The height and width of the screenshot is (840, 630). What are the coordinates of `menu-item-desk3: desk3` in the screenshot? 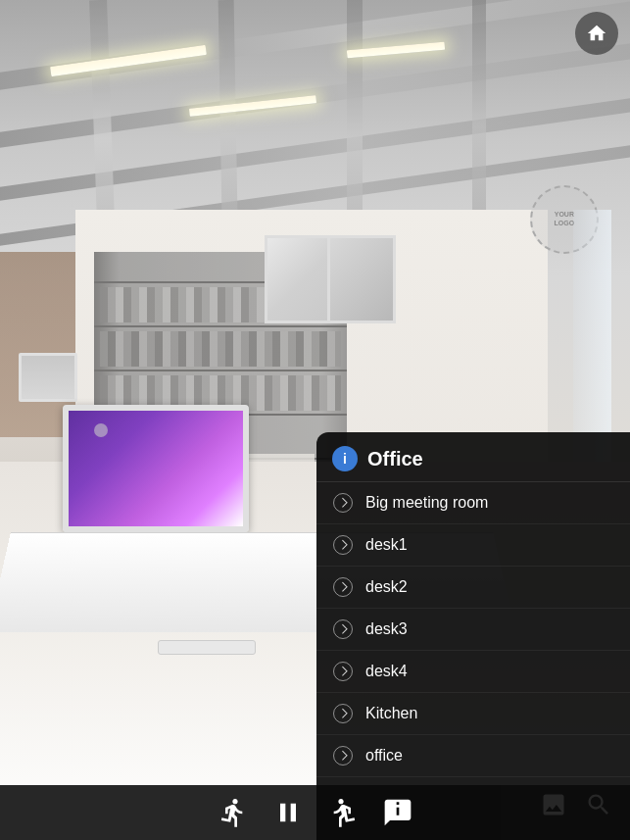 It's located at (473, 629).